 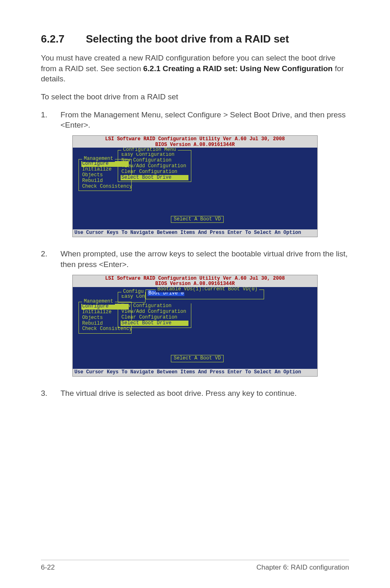 I want to click on bios2-header: LSI Software RAID Configuration Utility …, so click(x=195, y=281).